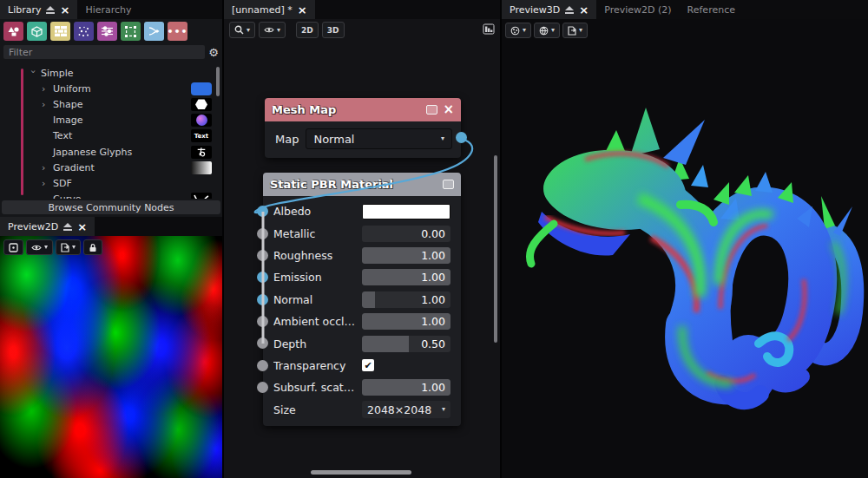  What do you see at coordinates (242, 29) in the screenshot?
I see `zoom-button: ▾` at bounding box center [242, 29].